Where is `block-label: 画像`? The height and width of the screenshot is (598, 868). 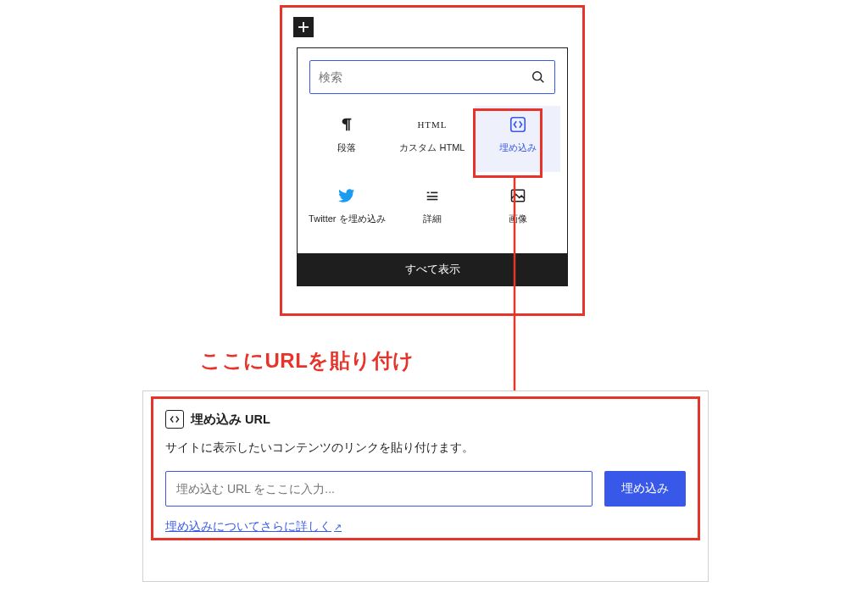
block-label: 画像 is located at coordinates (518, 219).